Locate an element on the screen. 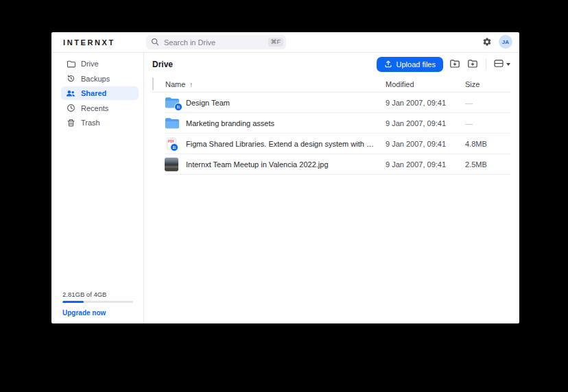 The height and width of the screenshot is (392, 568). search-icon is located at coordinates (155, 42).